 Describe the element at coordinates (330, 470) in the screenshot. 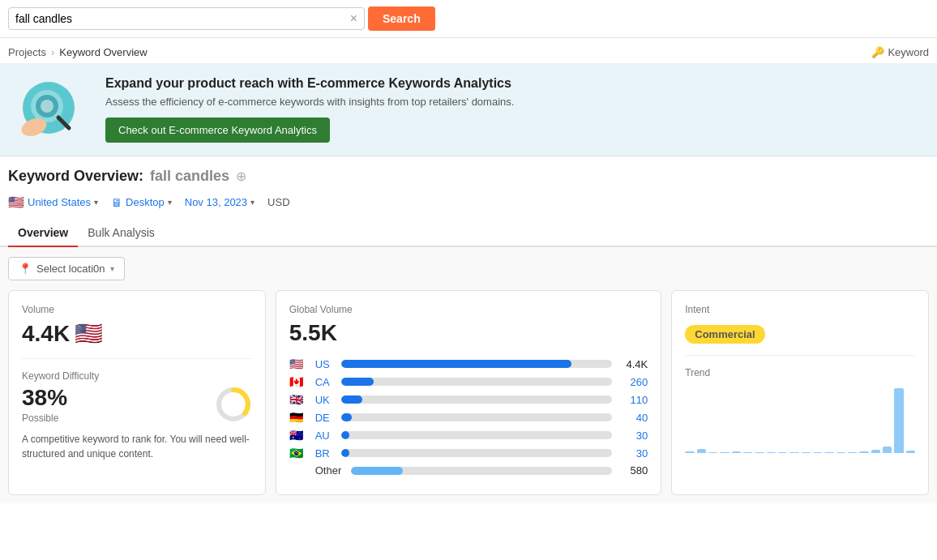

I see `other-code: Other` at that location.